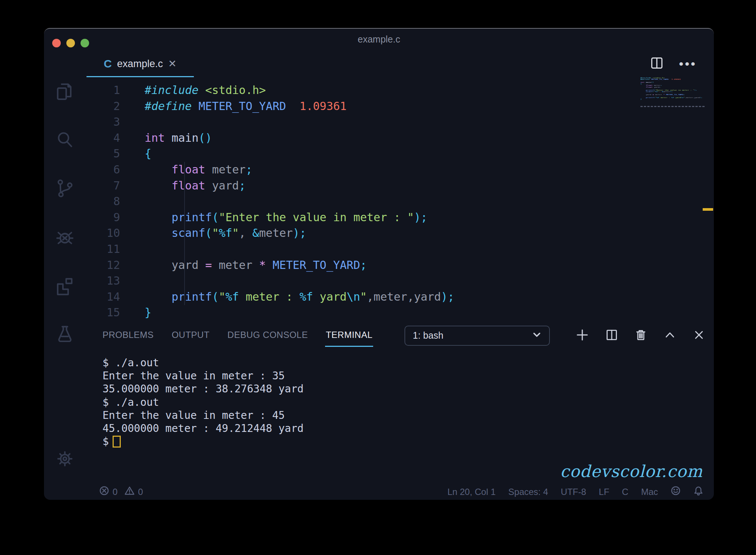 Image resolution: width=756 pixels, height=555 pixels. I want to click on code-line: 6 float meter;, so click(400, 170).